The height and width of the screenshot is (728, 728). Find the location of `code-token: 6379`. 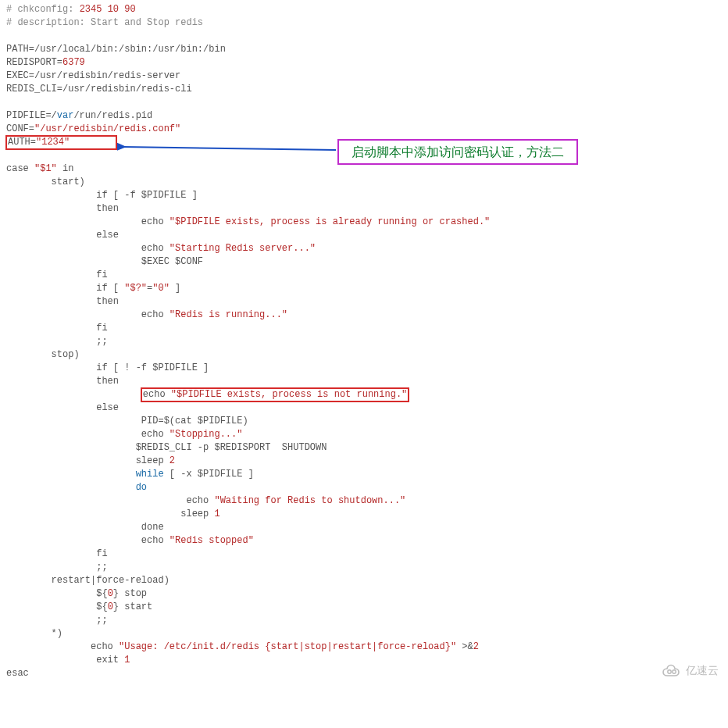

code-token: 6379 is located at coordinates (73, 62).